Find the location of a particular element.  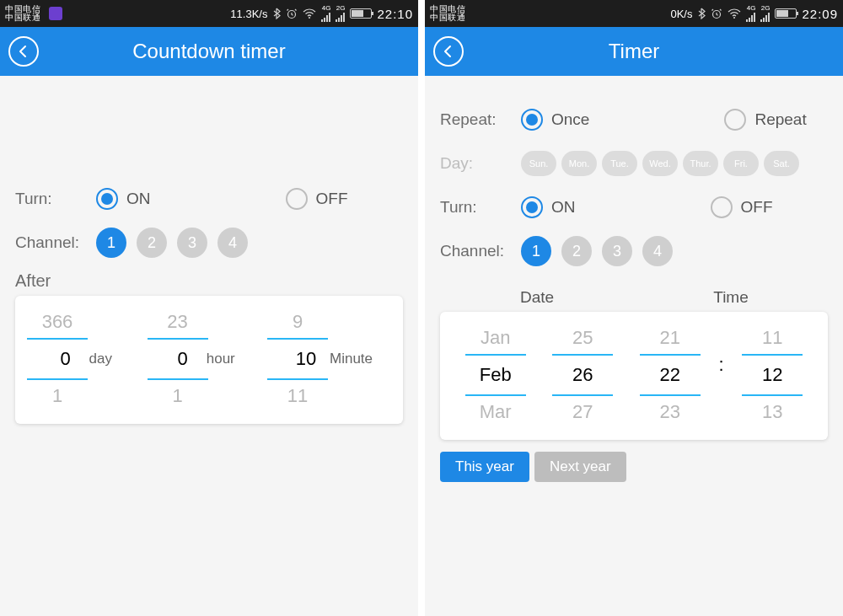

battery-icon is located at coordinates (361, 13).